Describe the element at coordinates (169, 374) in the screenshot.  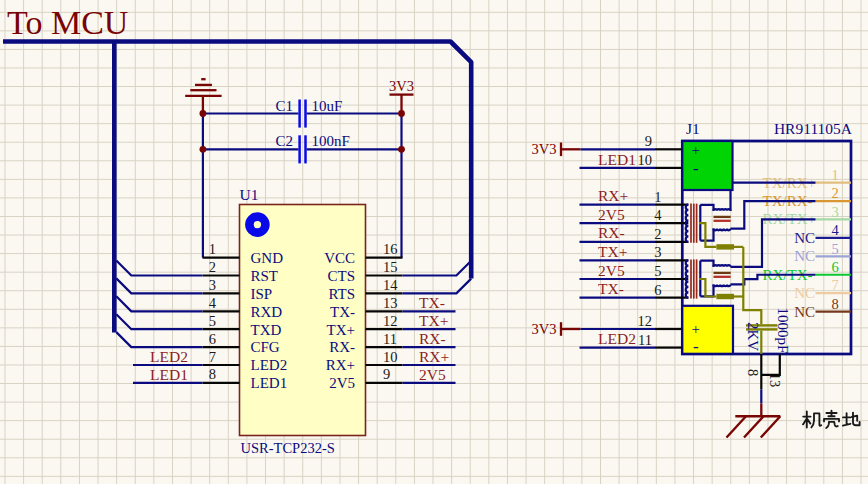
I see `net-label-led1: LED1` at that location.